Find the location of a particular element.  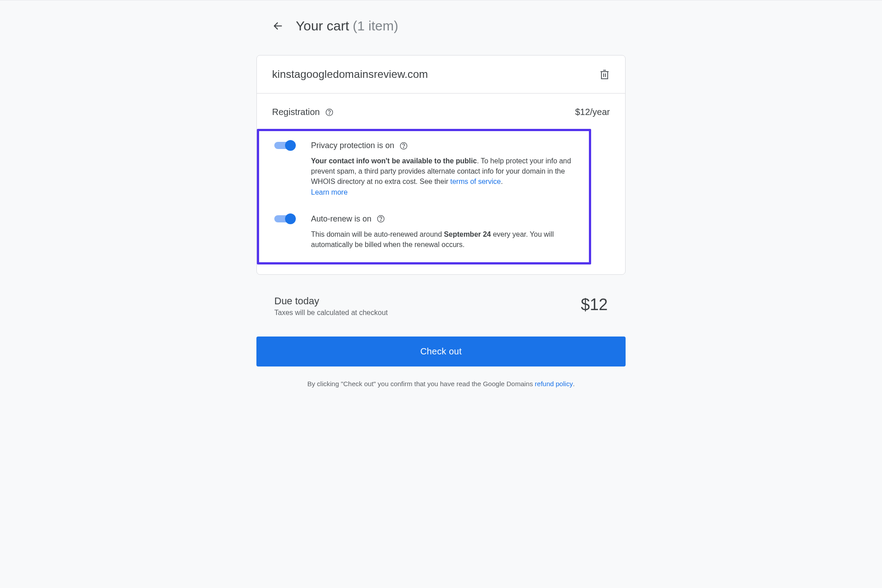

privacy-toggle is located at coordinates (284, 145).